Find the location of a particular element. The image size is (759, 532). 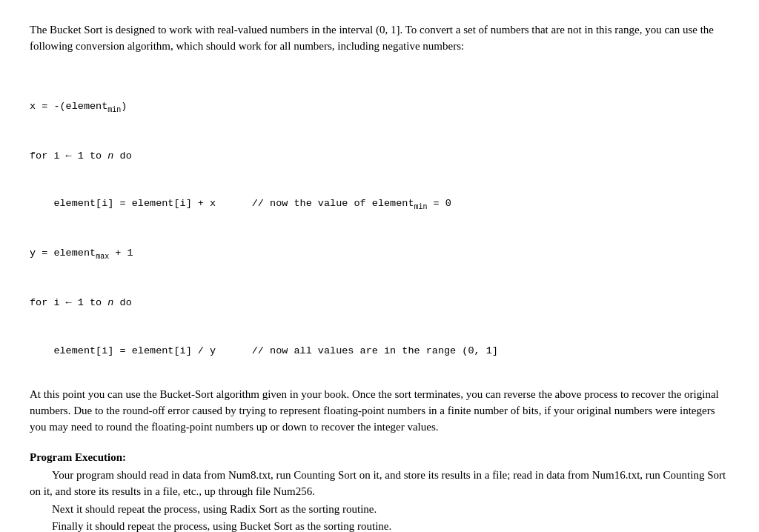

intro-text: The Bucket Sort is designed to work with… is located at coordinates (372, 38).